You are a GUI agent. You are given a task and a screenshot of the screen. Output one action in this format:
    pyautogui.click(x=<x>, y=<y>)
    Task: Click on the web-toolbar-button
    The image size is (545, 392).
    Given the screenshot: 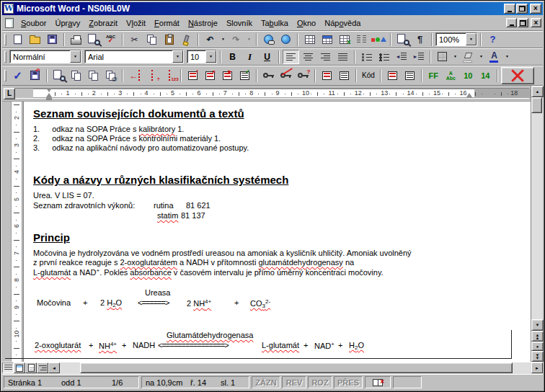 What is the action you would take?
    pyautogui.click(x=285, y=40)
    